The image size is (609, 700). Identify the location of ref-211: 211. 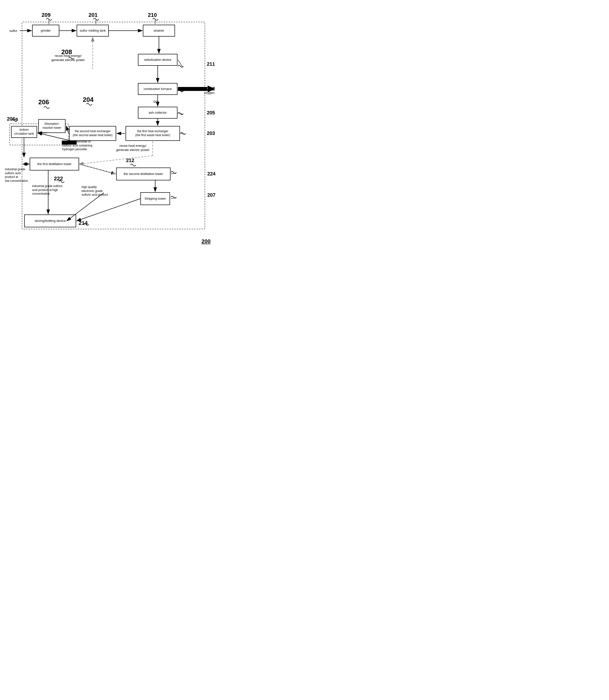
(211, 64).